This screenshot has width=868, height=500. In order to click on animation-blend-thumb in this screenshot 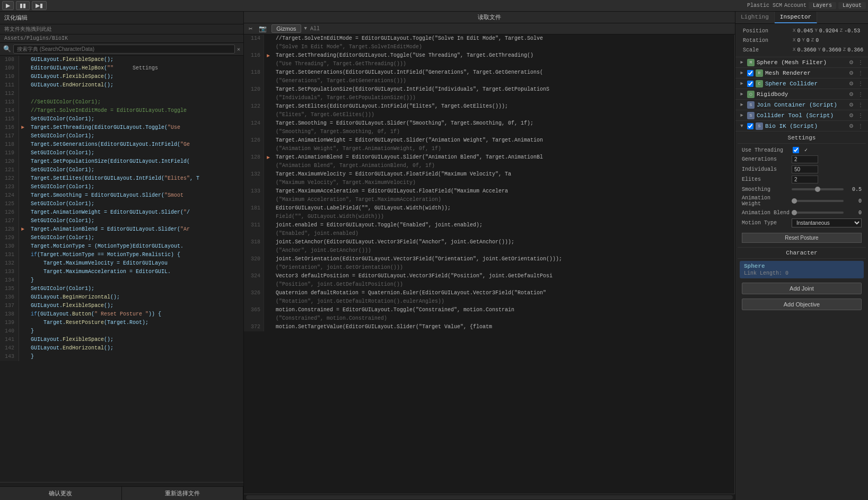, I will do `click(794, 213)`.